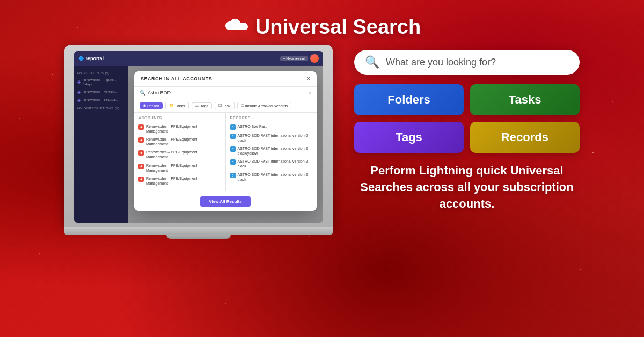 This screenshot has height=337, width=644. I want to click on accounts-column: ACCOUNTS ✚ Renewables – PPE/Equipment Ma…, so click(180, 151).